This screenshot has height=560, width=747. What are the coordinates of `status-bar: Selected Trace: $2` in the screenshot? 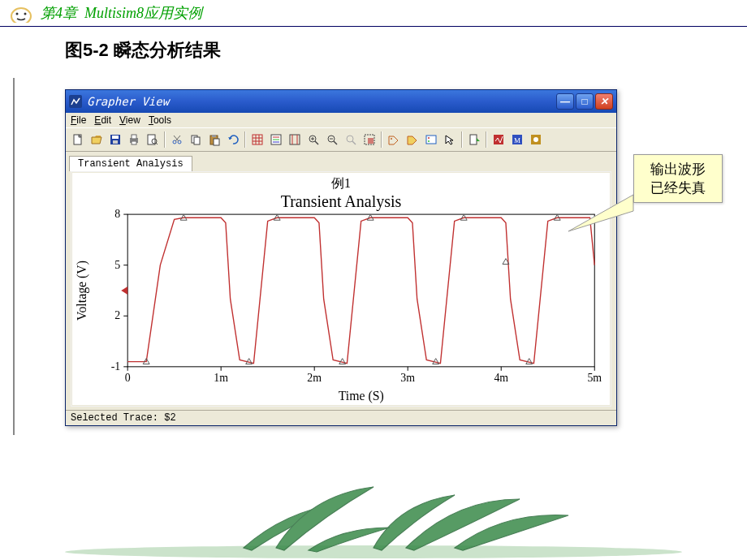 It's located at (341, 417).